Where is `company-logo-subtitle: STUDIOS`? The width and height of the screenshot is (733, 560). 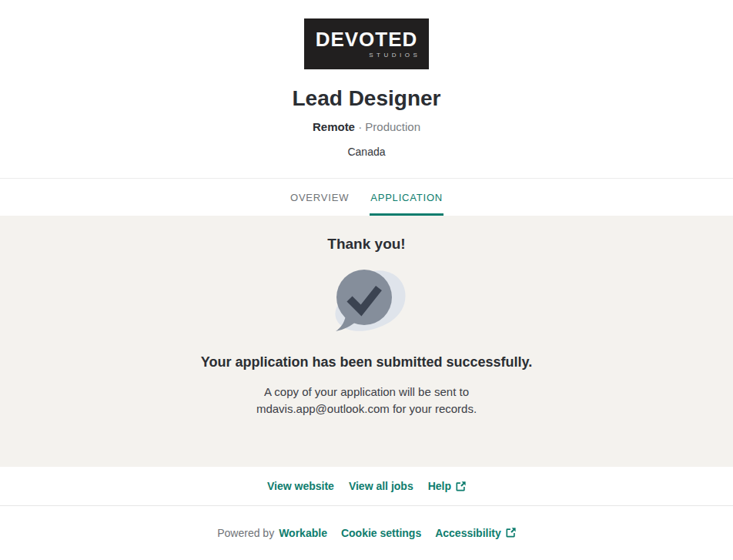 company-logo-subtitle: STUDIOS is located at coordinates (368, 55).